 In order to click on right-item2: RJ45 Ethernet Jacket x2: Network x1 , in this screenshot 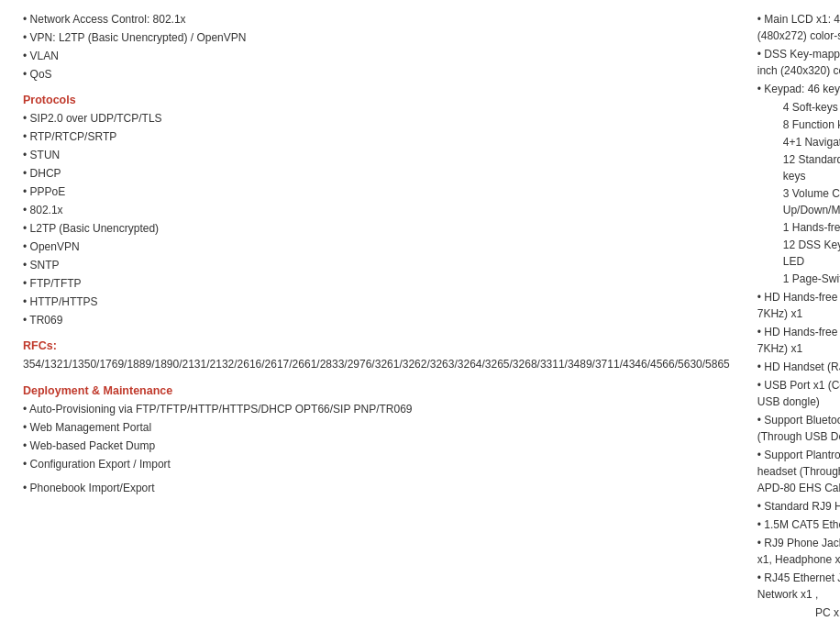, I will do `click(799, 586)`.